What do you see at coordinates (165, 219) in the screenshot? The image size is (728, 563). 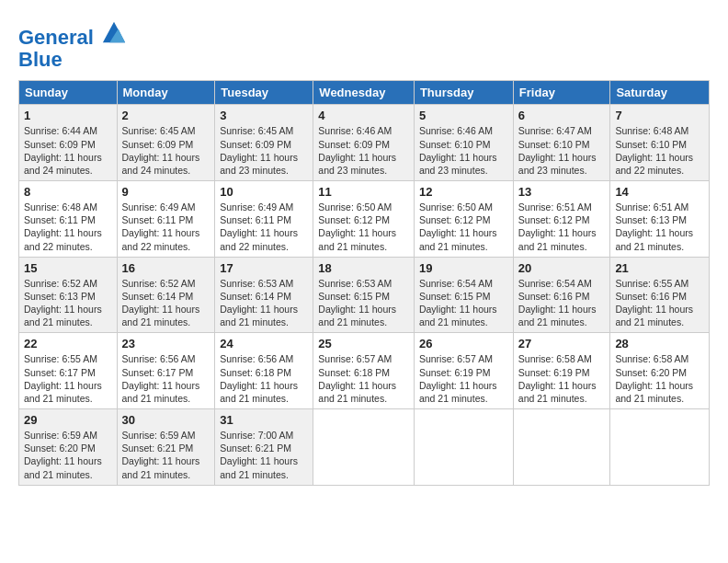 I see `calendar-cell: 9 Sunrise: 6:49 AM Sunset: 6:11 PM Dayli…` at bounding box center [165, 219].